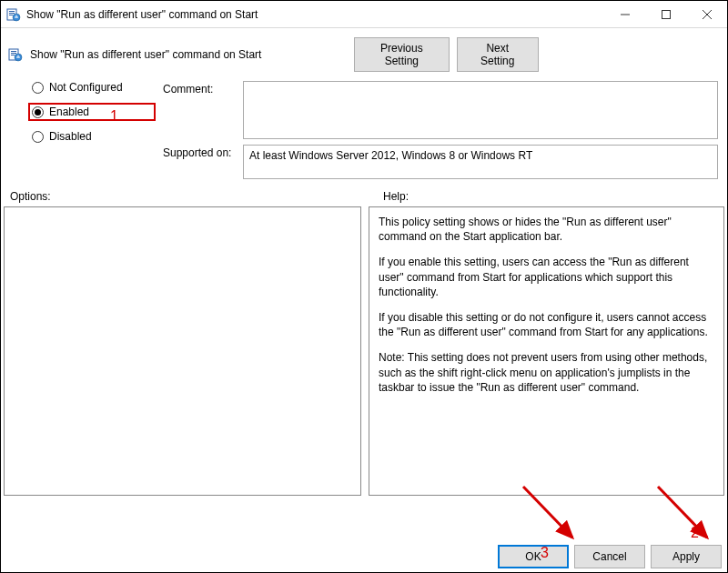 This screenshot has width=728, height=573. I want to click on supported-on-field: At least Windows Server 2012, Windows 8 …, so click(480, 162).